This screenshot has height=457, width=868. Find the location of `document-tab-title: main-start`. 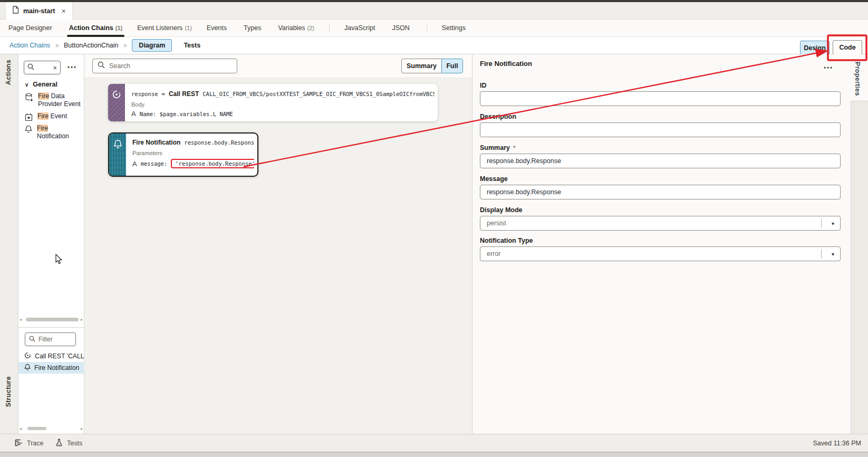

document-tab-title: main-start is located at coordinates (39, 11).